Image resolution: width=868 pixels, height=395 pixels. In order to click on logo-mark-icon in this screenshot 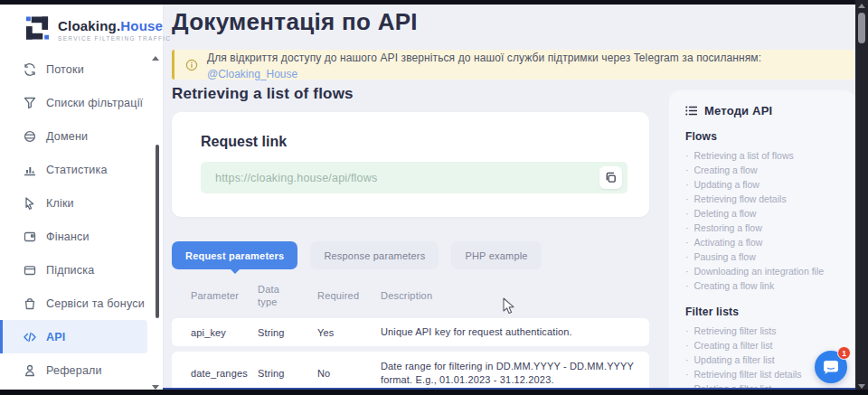, I will do `click(38, 28)`.